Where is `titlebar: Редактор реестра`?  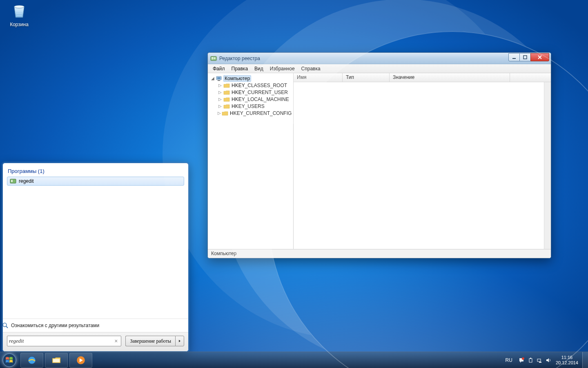 titlebar: Редактор реестра is located at coordinates (379, 58).